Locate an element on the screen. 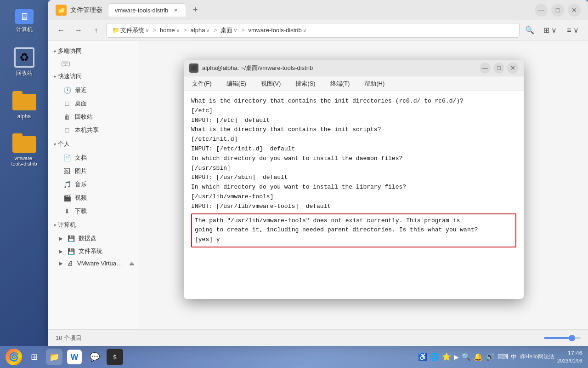  search-button: 🔍 is located at coordinates (530, 30).